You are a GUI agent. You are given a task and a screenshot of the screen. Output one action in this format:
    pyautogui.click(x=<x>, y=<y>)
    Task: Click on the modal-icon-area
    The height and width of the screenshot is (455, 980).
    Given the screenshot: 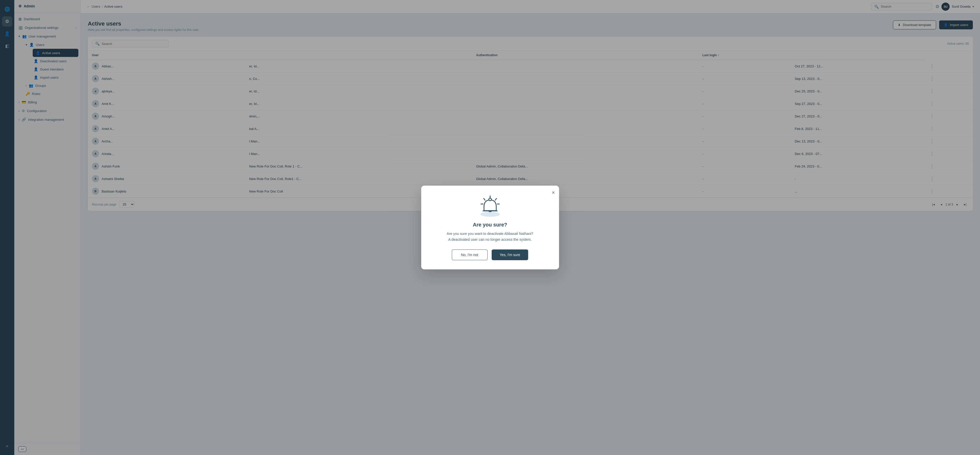 What is the action you would take?
    pyautogui.click(x=490, y=205)
    